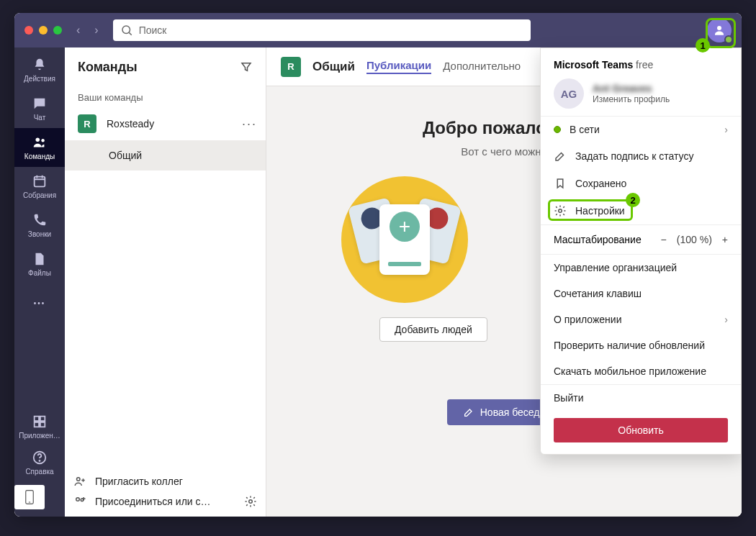 The height and width of the screenshot is (536, 756). I want to click on person-add-icon, so click(80, 481).